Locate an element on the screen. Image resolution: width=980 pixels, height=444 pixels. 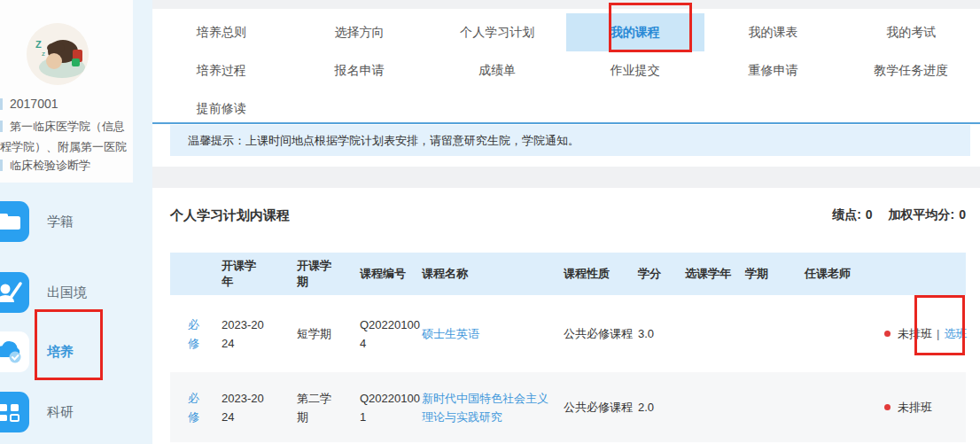
open-term-cell: 短学期 is located at coordinates (312, 333).